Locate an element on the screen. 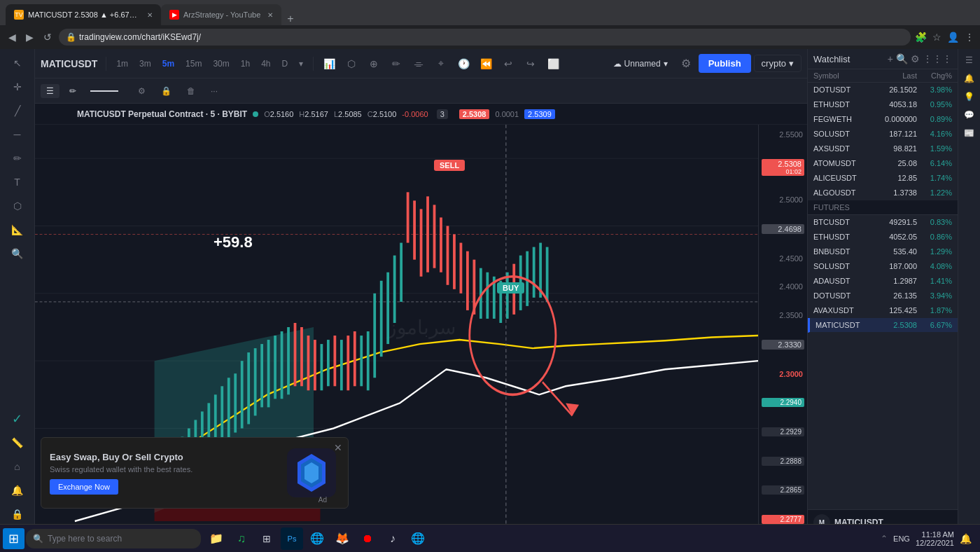 This screenshot has height=552, width=980. bookmark-icon: ☆ is located at coordinates (937, 37).